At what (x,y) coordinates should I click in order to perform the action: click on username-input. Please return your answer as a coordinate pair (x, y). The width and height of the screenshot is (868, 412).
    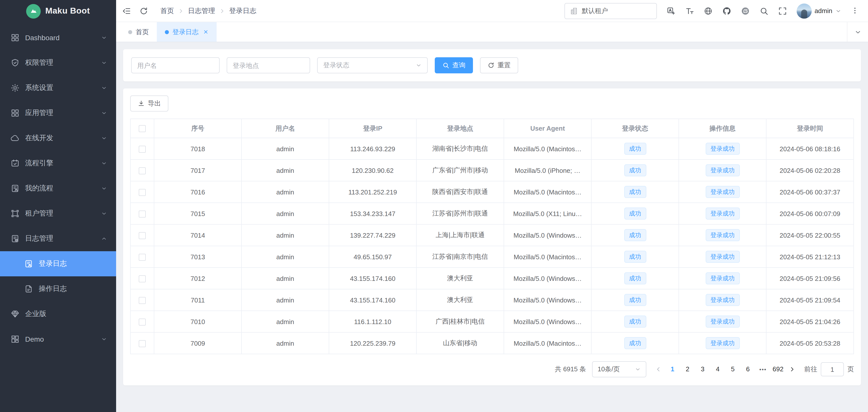
    Looking at the image, I should click on (175, 65).